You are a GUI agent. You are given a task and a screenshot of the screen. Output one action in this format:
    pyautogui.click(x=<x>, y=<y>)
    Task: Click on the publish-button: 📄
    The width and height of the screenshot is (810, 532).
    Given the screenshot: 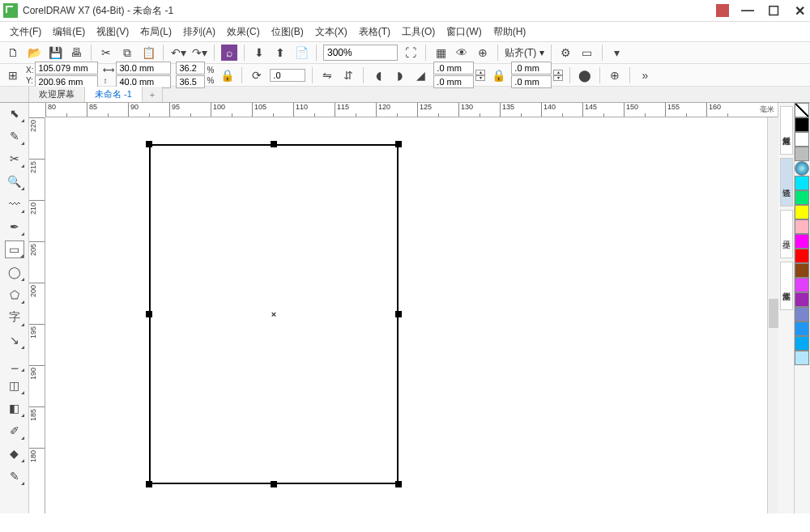 What is the action you would take?
    pyautogui.click(x=301, y=53)
    